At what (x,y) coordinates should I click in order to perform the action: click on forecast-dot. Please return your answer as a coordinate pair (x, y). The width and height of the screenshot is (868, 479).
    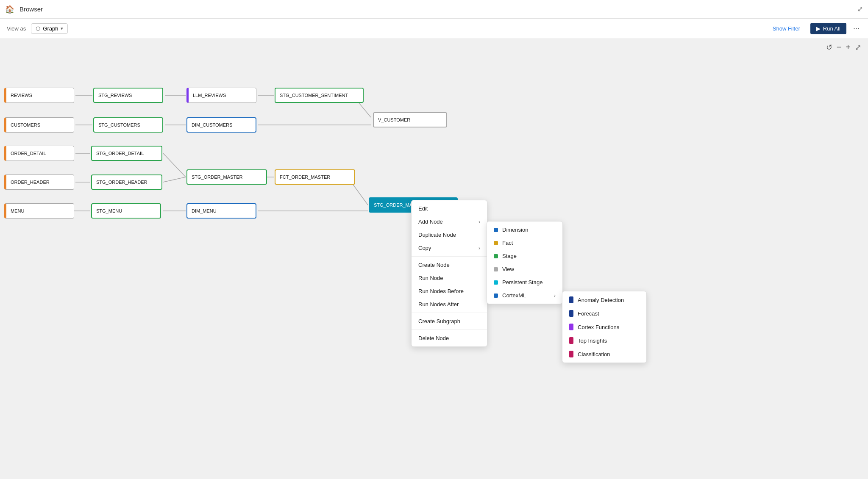
    Looking at the image, I should click on (571, 313).